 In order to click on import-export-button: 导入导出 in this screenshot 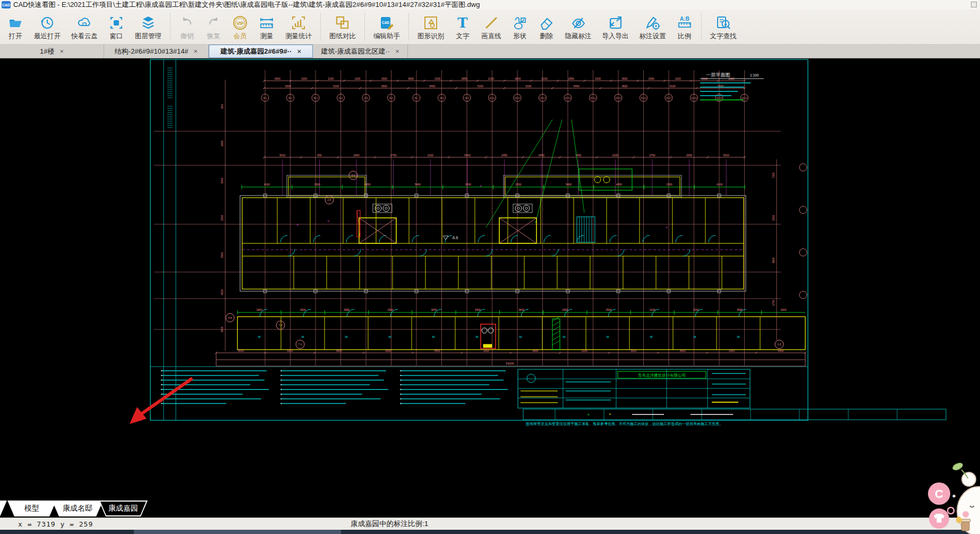, I will do `click(616, 27)`.